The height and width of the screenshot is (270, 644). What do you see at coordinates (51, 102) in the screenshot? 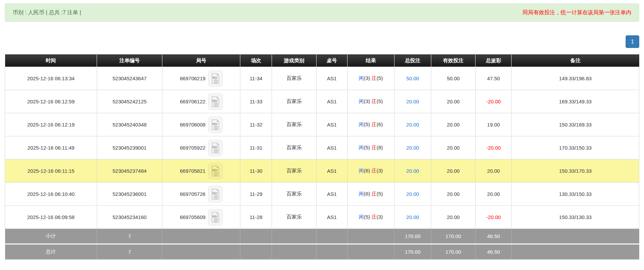
I see `time-cell: 2025-12-16 06:12:59` at bounding box center [51, 102].